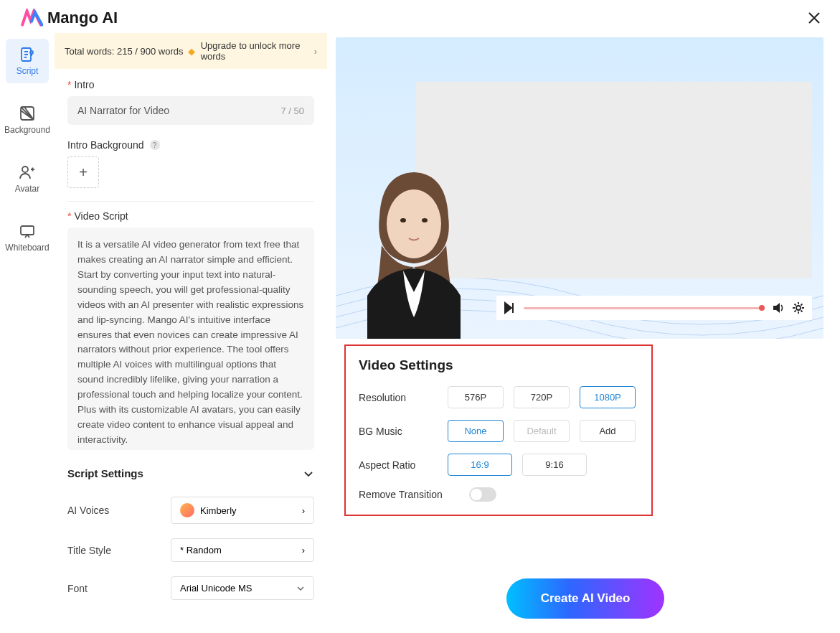  Describe the element at coordinates (103, 510) in the screenshot. I see `ai-voices-label: AI Voices` at that location.